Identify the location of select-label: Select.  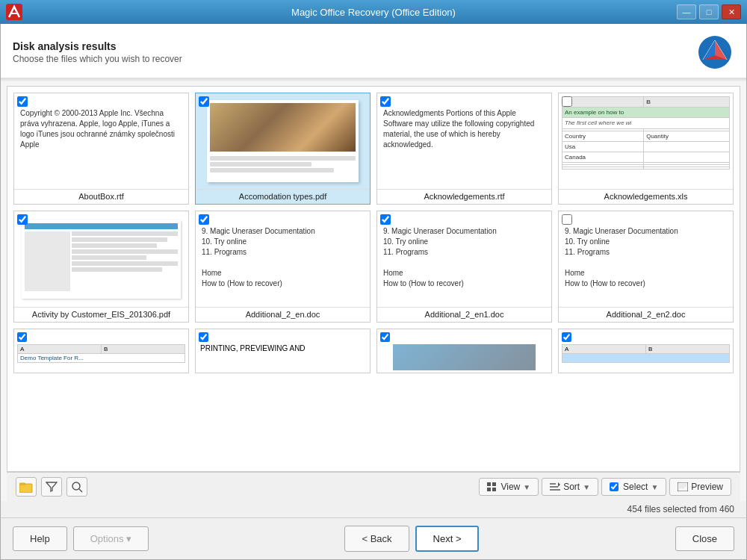
(635, 487).